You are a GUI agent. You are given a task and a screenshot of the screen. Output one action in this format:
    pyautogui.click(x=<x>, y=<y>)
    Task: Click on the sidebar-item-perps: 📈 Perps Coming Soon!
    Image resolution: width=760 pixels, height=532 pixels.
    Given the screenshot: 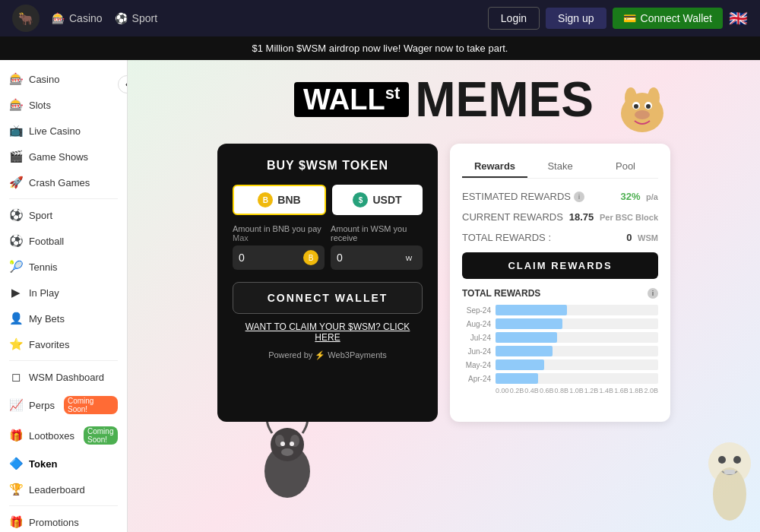 What is the action you would take?
    pyautogui.click(x=64, y=405)
    